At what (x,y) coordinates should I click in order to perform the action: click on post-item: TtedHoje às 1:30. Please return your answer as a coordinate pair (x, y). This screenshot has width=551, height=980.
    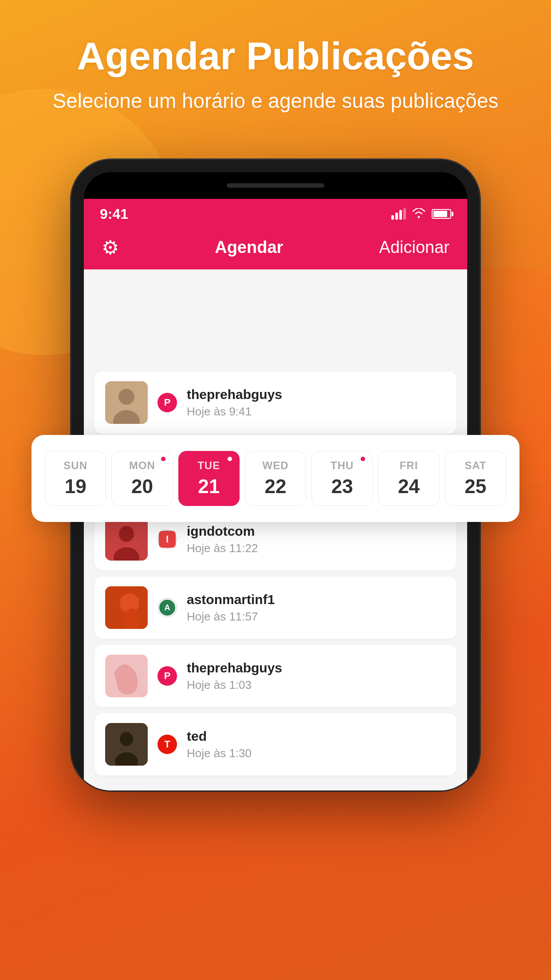
    Looking at the image, I should click on (276, 744).